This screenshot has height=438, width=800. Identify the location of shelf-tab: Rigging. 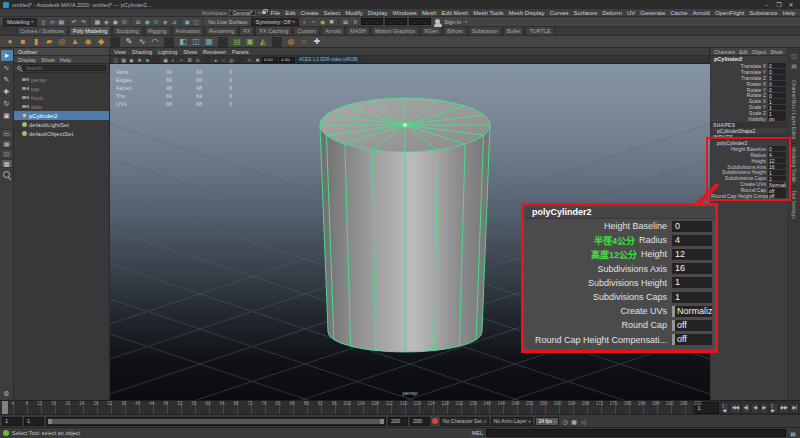
(158, 31).